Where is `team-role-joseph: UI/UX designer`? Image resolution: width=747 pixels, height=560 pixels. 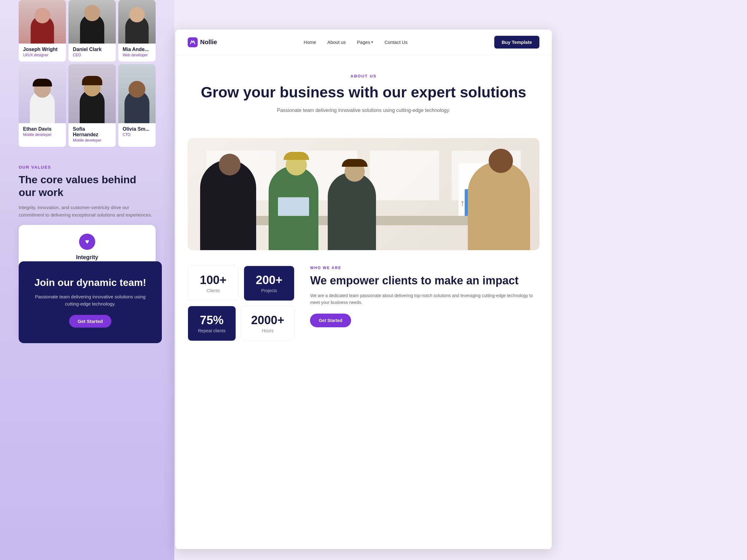 team-role-joseph: UI/UX designer is located at coordinates (42, 55).